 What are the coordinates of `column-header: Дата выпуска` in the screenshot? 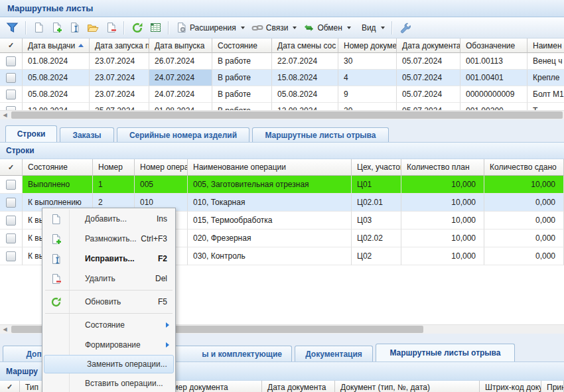 It's located at (180, 46).